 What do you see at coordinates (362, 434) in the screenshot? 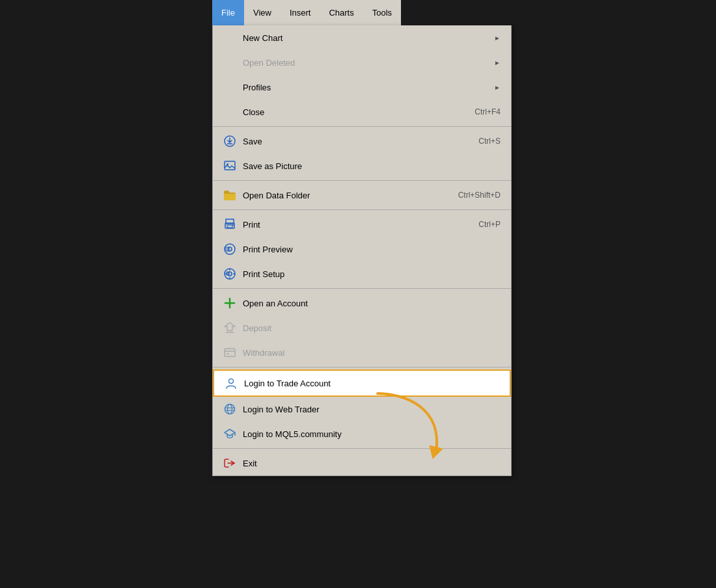
I see `menu-login-mql5: Login to MQL5.community` at bounding box center [362, 434].